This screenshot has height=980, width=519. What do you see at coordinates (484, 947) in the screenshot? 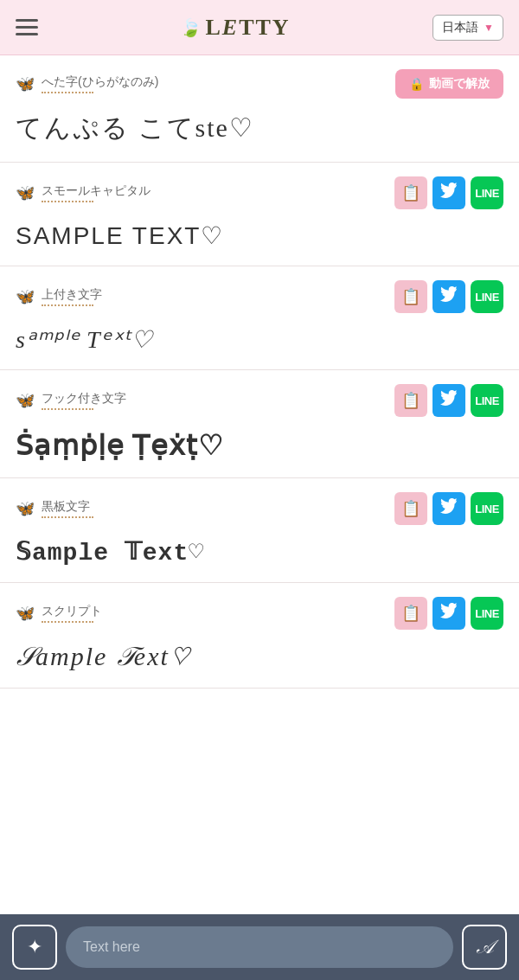
I see `font-icon: 𝒜` at bounding box center [484, 947].